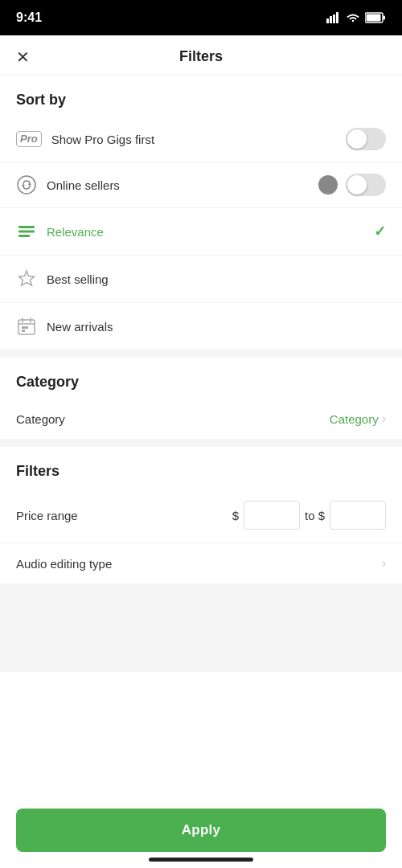 This screenshot has height=868, width=402. What do you see at coordinates (23, 57) in the screenshot?
I see `close-button: ✕` at bounding box center [23, 57].